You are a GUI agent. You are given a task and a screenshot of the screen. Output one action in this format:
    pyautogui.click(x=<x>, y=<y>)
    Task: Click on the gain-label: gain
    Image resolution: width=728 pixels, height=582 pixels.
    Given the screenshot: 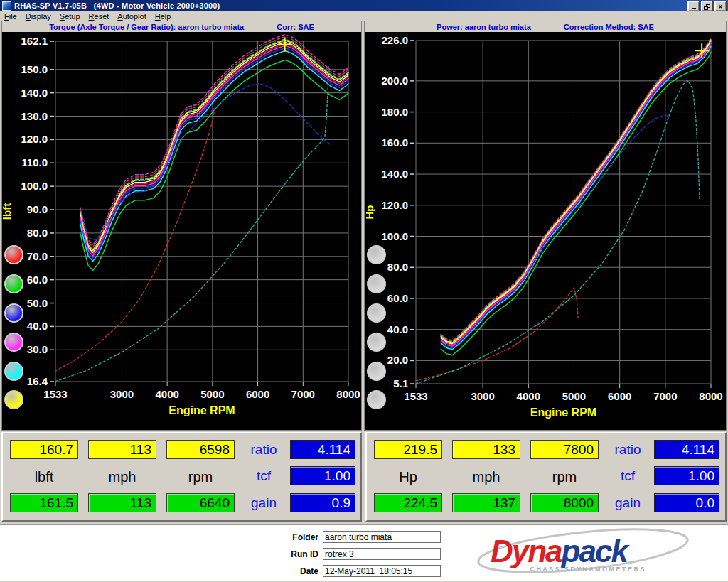 What is the action you would take?
    pyautogui.click(x=628, y=503)
    